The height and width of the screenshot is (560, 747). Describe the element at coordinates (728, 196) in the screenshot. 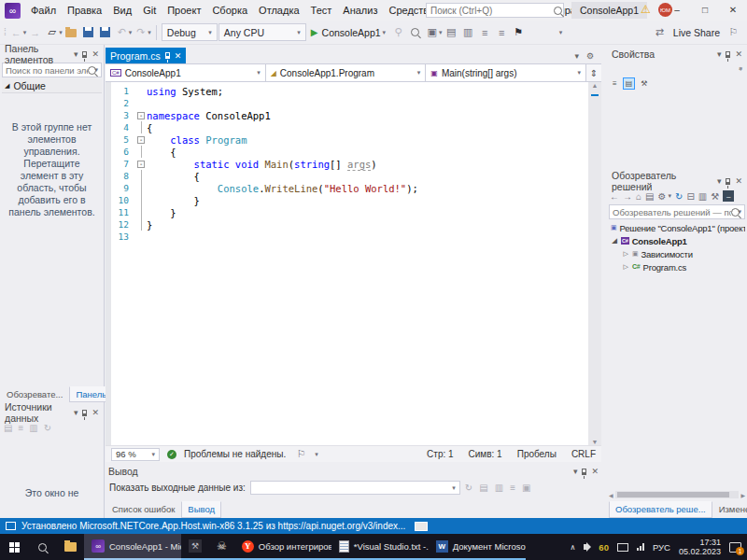

I see `preview-selected-items-icon: –` at that location.